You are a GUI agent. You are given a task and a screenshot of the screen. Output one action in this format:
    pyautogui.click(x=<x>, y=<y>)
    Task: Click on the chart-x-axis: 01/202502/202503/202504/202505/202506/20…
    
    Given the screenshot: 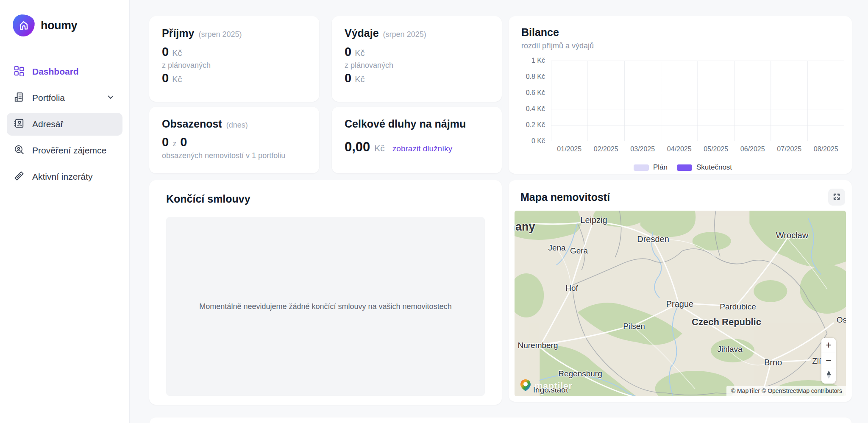 What is the action you would take?
    pyautogui.click(x=698, y=149)
    